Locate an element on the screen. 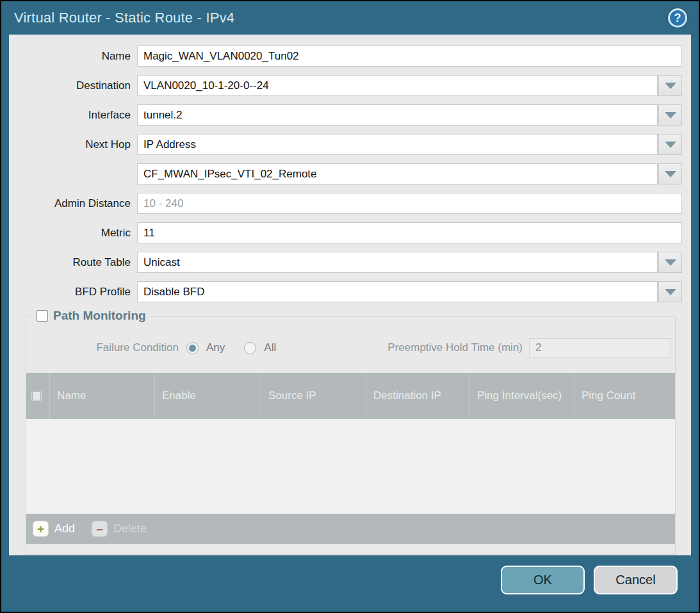  select-all-checkbox is located at coordinates (37, 396).